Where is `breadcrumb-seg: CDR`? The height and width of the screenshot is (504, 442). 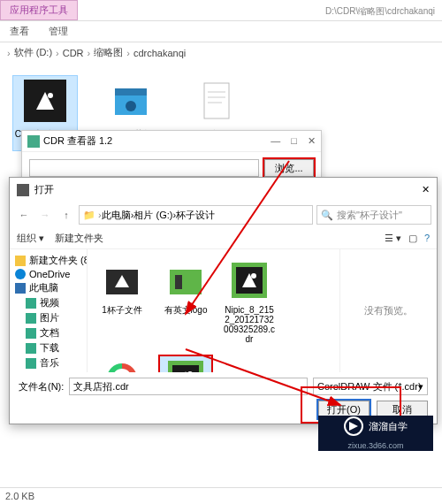 breadcrumb-seg: CDR is located at coordinates (73, 53).